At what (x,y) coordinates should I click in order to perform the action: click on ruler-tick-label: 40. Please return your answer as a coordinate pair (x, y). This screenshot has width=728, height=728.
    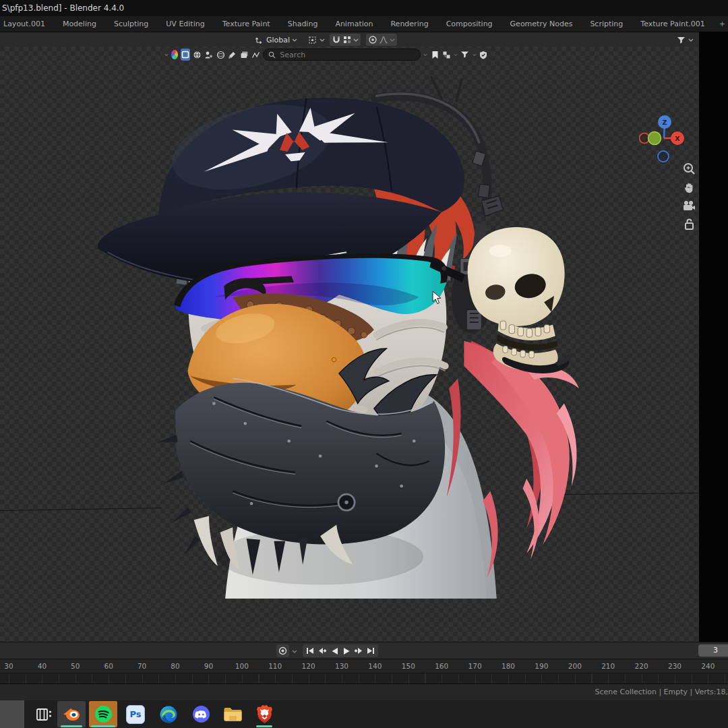
    Looking at the image, I should click on (42, 666).